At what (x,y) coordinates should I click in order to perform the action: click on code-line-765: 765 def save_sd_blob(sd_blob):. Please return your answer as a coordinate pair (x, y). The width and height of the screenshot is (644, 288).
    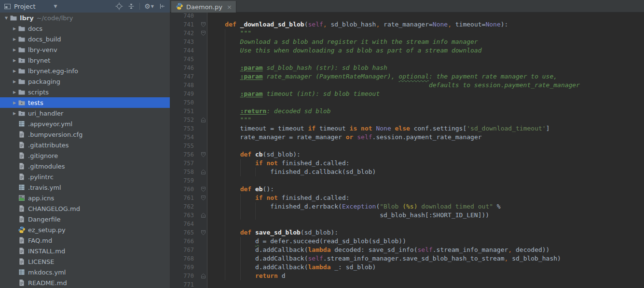
    Looking at the image, I should click on (407, 233).